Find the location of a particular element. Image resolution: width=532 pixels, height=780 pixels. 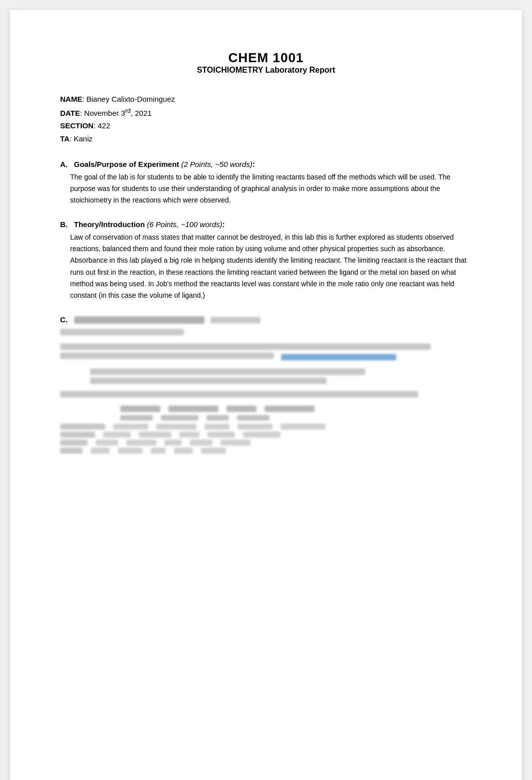

section-a-header: A. Goals/Purpose of Experiment (2 Points… is located at coordinates (266, 164).